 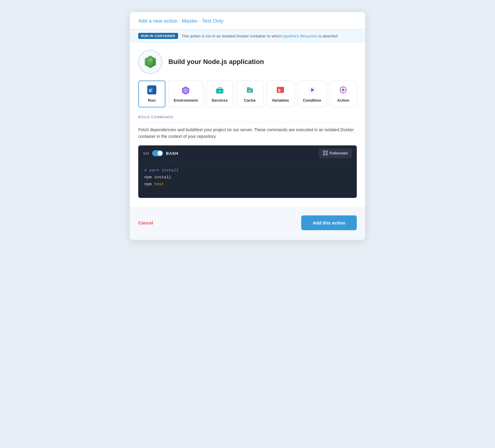 I want to click on add-action-button: Add this action, so click(x=329, y=223).